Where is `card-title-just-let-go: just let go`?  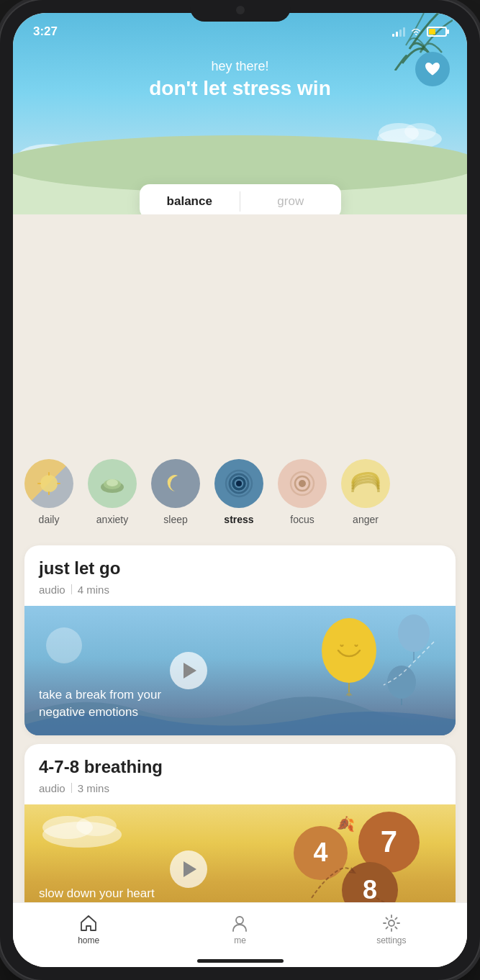 card-title-just-let-go: just let go is located at coordinates (240, 568).